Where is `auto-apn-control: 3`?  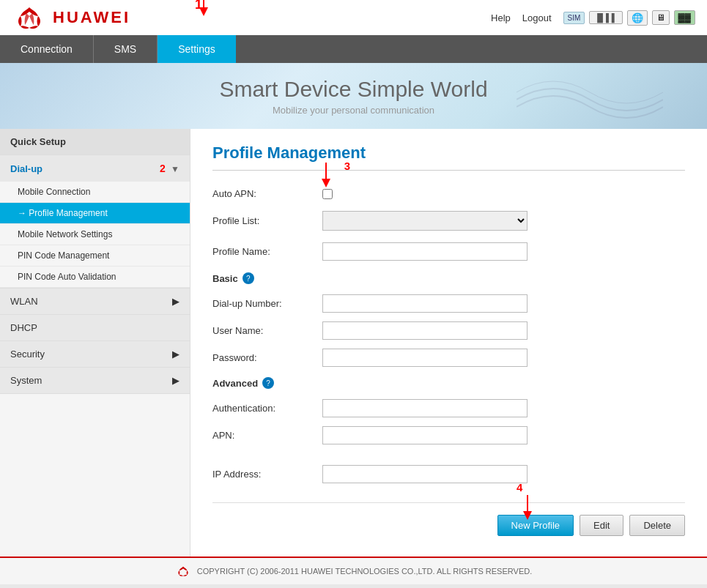 auto-apn-control: 3 is located at coordinates (342, 194).